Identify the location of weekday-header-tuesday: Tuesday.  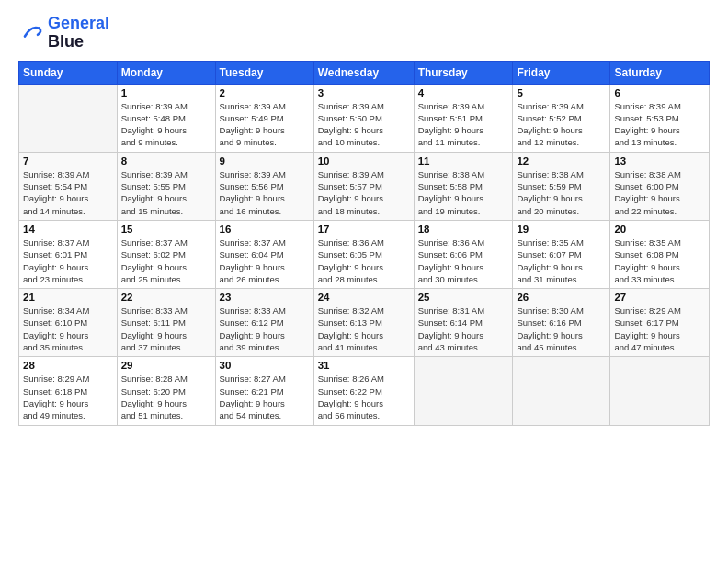
(265, 72).